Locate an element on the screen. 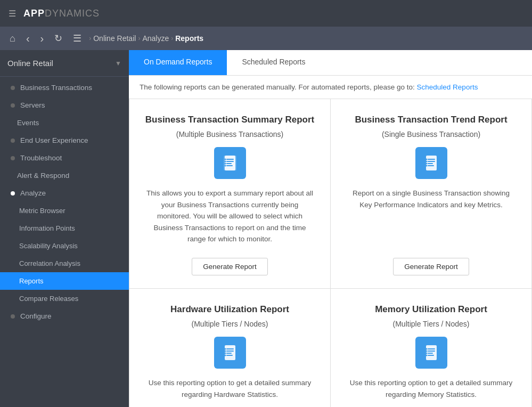 This screenshot has height=407, width=532. forward-icon: › is located at coordinates (43, 38).